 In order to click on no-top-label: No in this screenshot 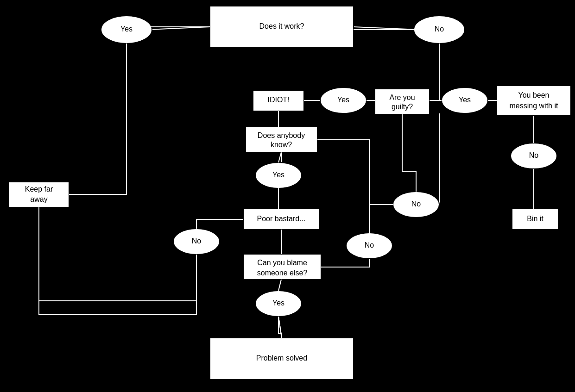, I will do `click(439, 29)`.